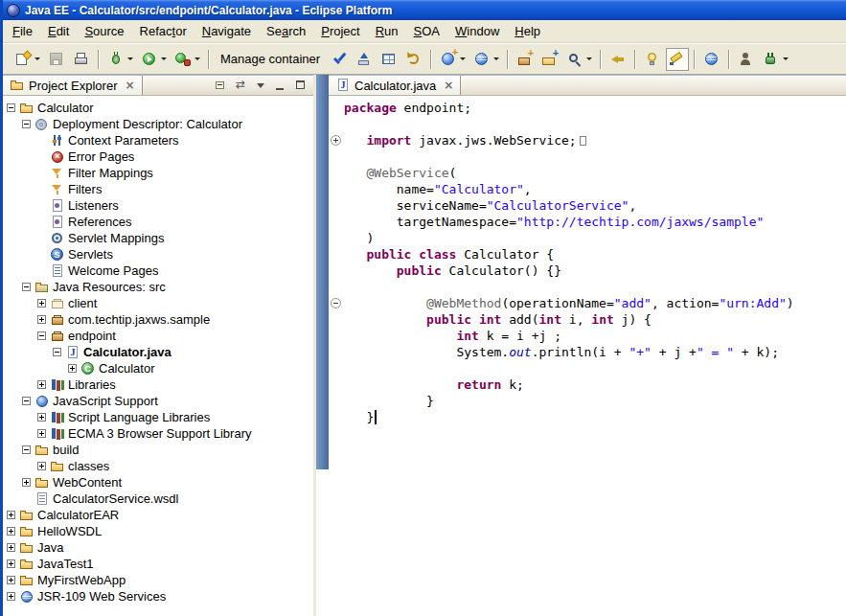 Image resolution: width=846 pixels, height=616 pixels. What do you see at coordinates (57, 320) in the screenshot?
I see `package-icon` at bounding box center [57, 320].